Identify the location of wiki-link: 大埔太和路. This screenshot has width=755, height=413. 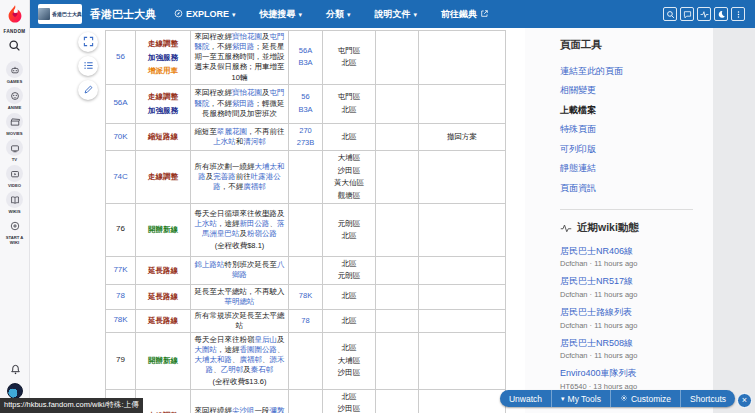
(214, 360).